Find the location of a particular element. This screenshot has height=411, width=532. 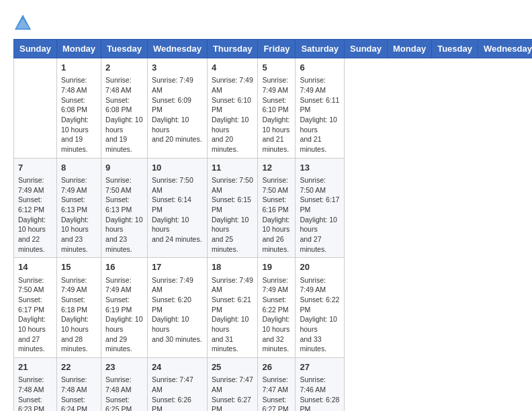

calendar-cell: 12Sunrise: 7:50 AMSunset: 6:16 PMDayligh… is located at coordinates (277, 208).